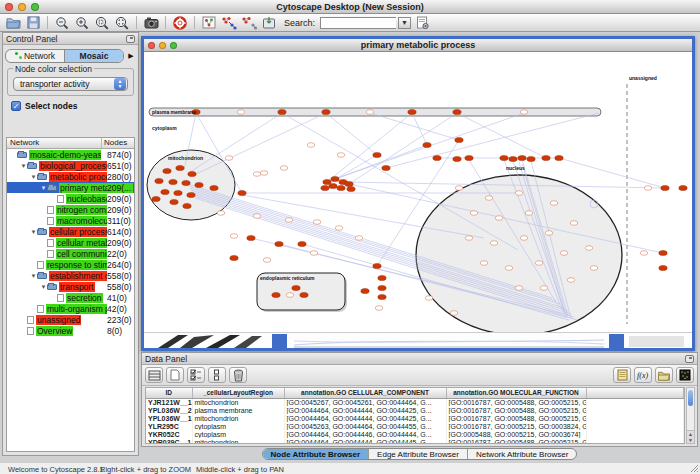 This screenshot has height=474, width=700. I want to click on table-cell: [GO:0016787, GO:0005488, GO:0005215, G..…, so click(516, 418).